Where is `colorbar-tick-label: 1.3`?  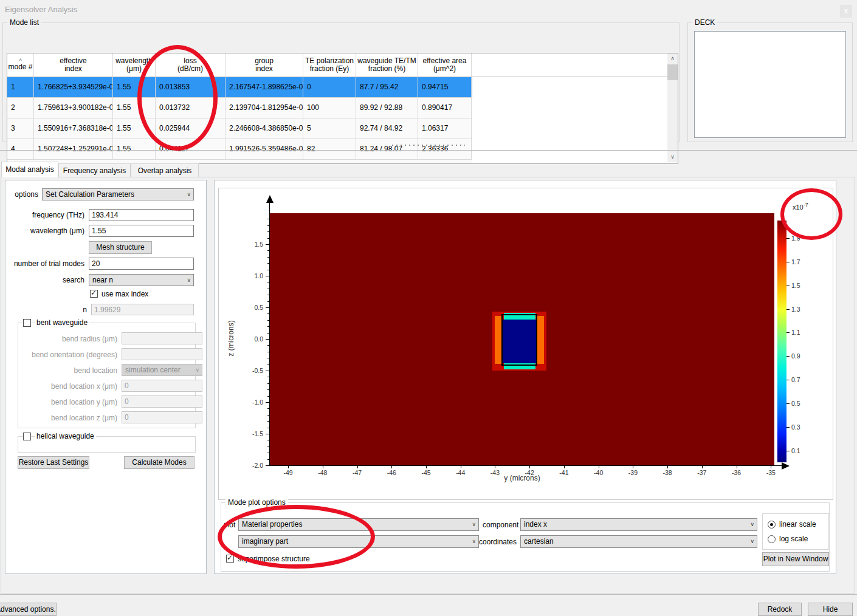
colorbar-tick-label: 1.3 is located at coordinates (796, 309).